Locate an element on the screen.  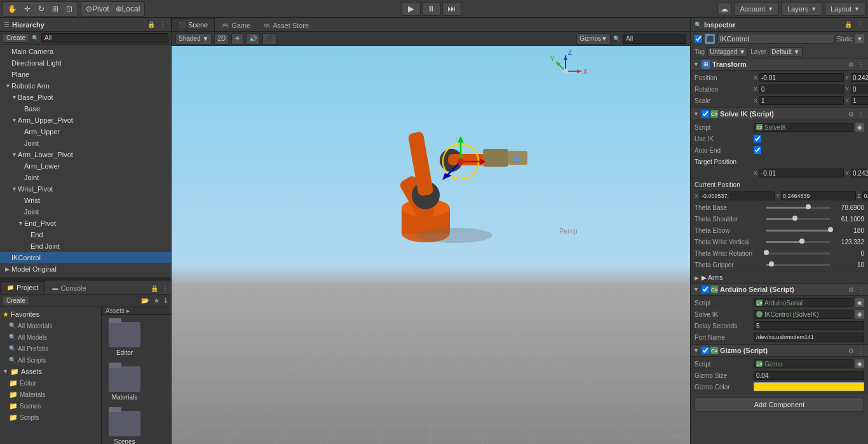
asset-folder-editor: Editor is located at coordinates (125, 339).